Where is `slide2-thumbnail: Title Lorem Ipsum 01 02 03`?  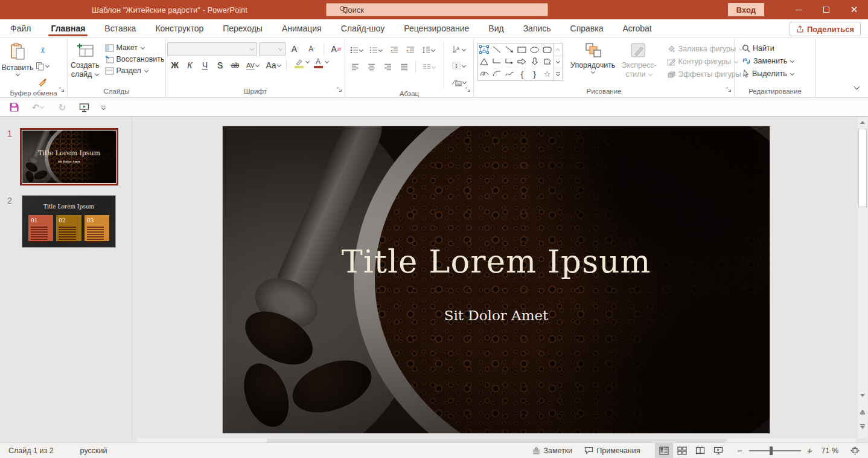 slide2-thumbnail: Title Lorem Ipsum 01 02 03 is located at coordinates (69, 221).